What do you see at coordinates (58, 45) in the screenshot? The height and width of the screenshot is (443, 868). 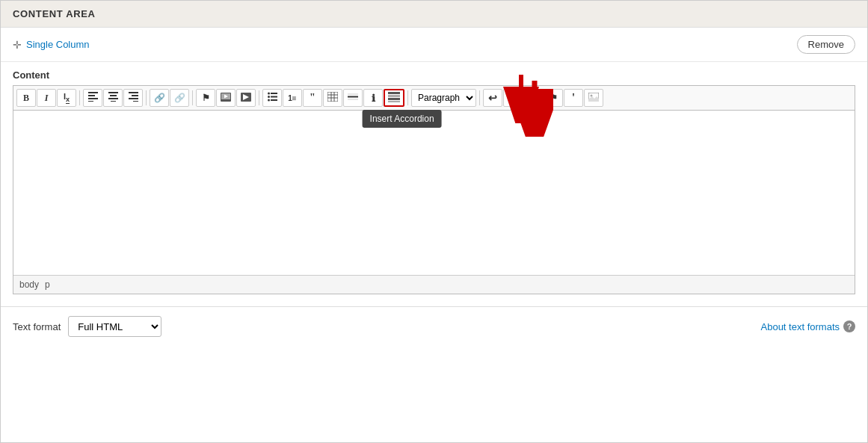 I see `single-column-text: Single Column` at bounding box center [58, 45].